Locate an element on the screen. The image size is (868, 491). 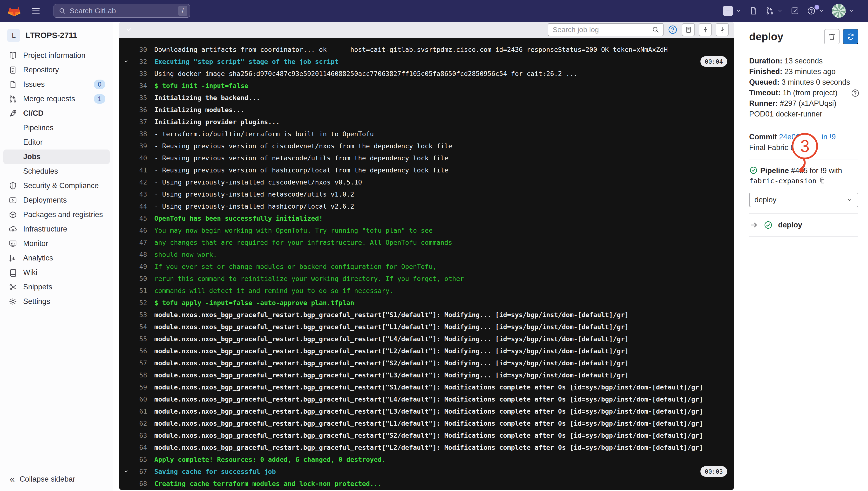
sidebar-item-deployments: Deployments is located at coordinates (57, 200).